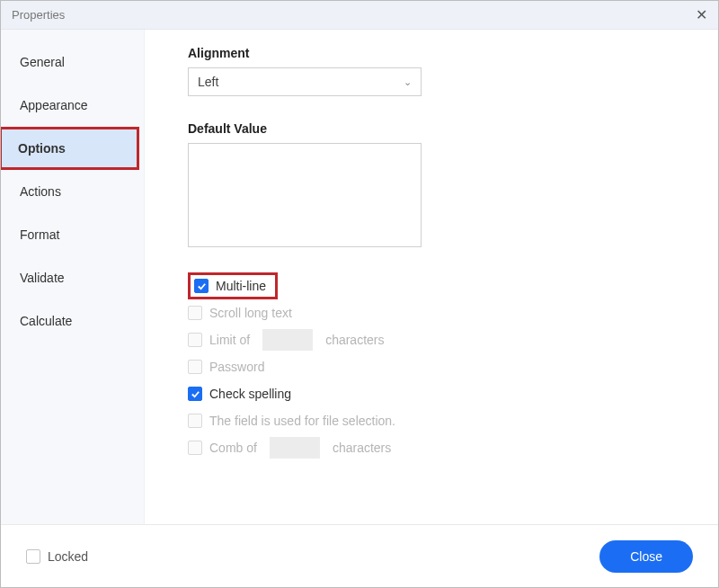 The width and height of the screenshot is (719, 588). What do you see at coordinates (701, 14) in the screenshot?
I see `close-icon: ✕` at bounding box center [701, 14].